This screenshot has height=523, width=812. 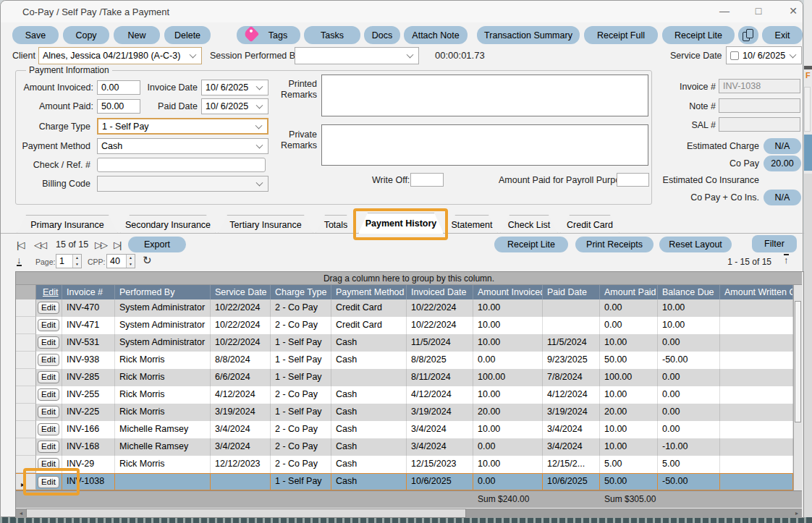 What do you see at coordinates (529, 224) in the screenshot?
I see `tab-check-list: Check List` at bounding box center [529, 224].